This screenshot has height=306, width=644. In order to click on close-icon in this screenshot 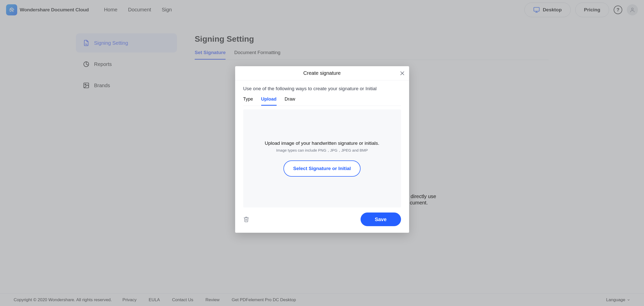, I will do `click(402, 73)`.